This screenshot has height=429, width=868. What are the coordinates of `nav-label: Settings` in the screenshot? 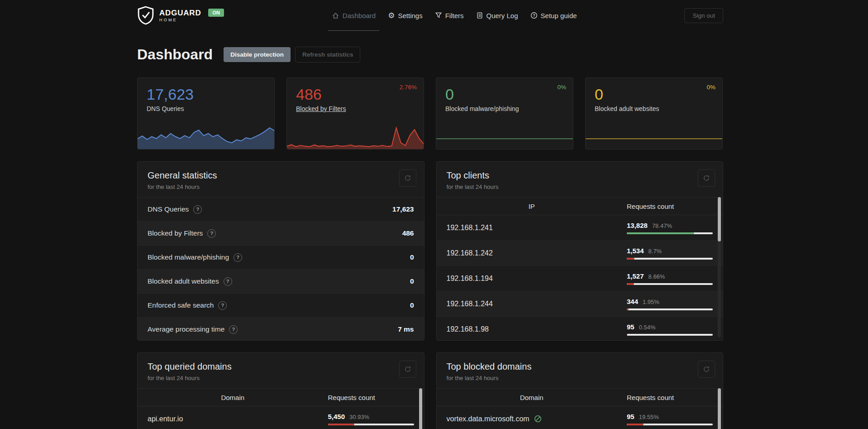 It's located at (410, 15).